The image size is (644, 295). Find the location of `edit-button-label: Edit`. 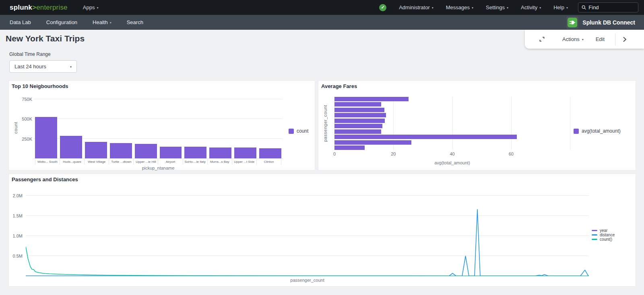

edit-button-label: Edit is located at coordinates (600, 39).